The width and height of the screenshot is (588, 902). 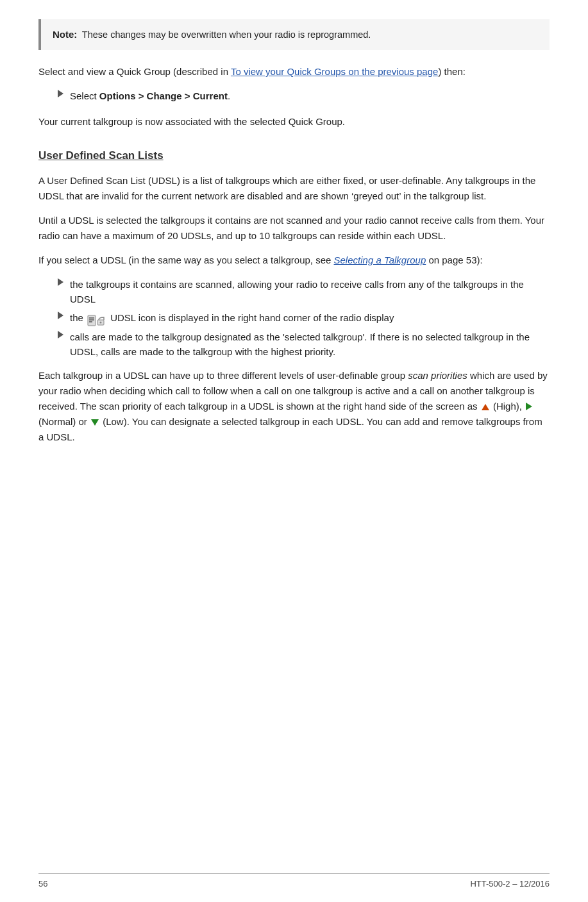 I want to click on select-options-text: Select Options > Change > Current., so click(x=310, y=96).